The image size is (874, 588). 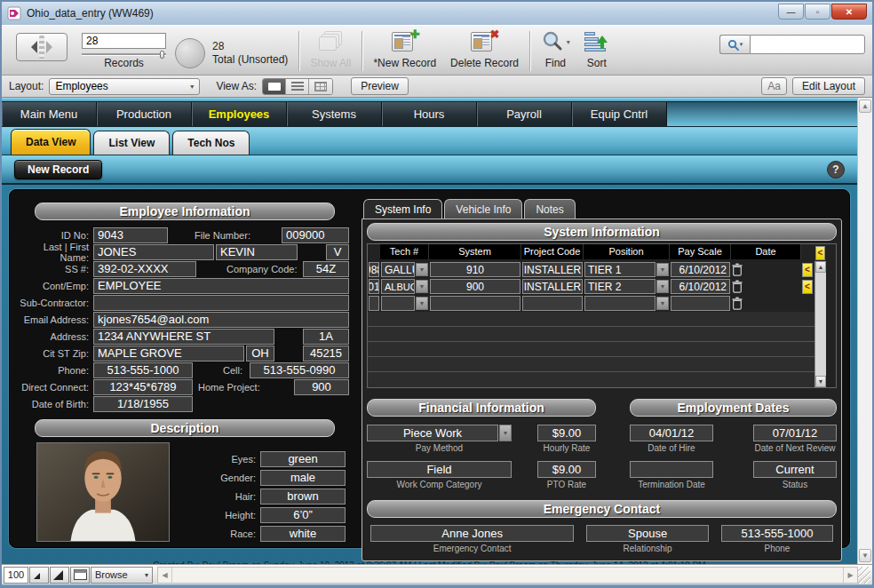 What do you see at coordinates (260, 354) in the screenshot?
I see `state-field: OH` at bounding box center [260, 354].